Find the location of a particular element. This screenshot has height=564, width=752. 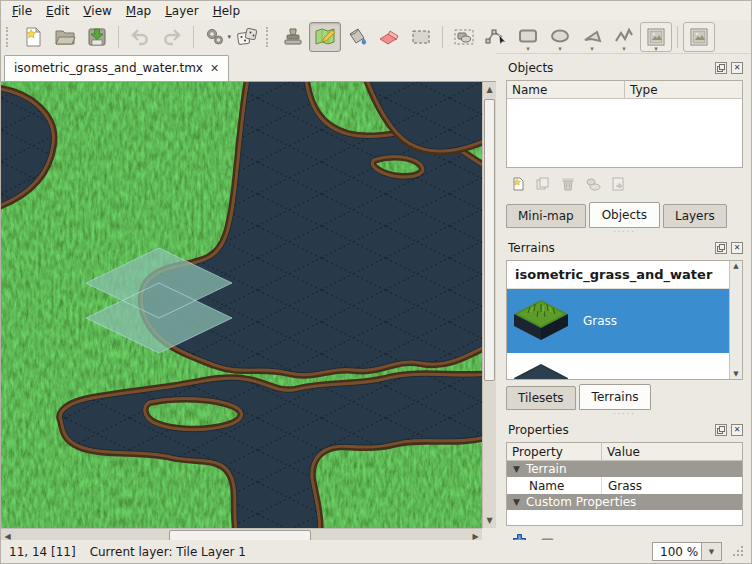

remove-property-button is located at coordinates (548, 536).